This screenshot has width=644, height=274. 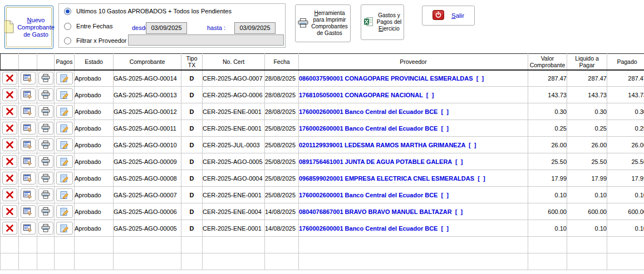 What do you see at coordinates (414, 178) in the screenshot?
I see `proveedor-link-cell: 0968599020001 EMPRESA ELECTRICA CNEL ESM…` at bounding box center [414, 178].